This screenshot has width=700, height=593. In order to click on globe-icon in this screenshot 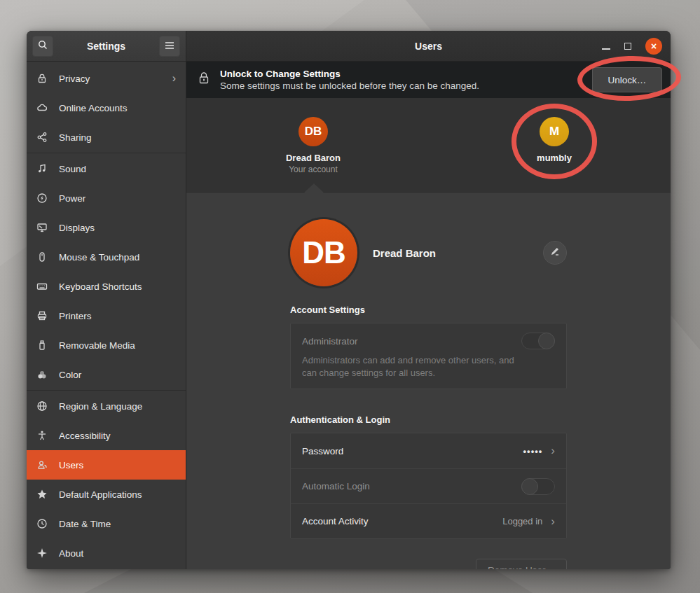, I will do `click(42, 406)`.